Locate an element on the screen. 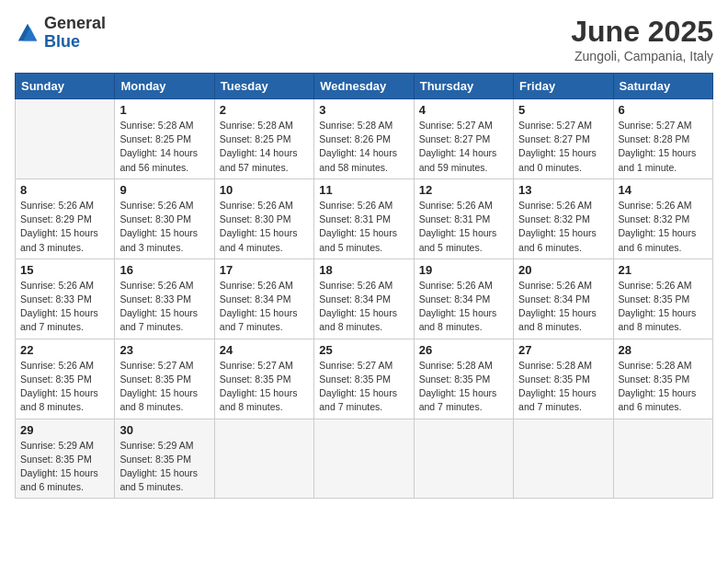 The image size is (728, 563). day-number: 12 is located at coordinates (463, 190).